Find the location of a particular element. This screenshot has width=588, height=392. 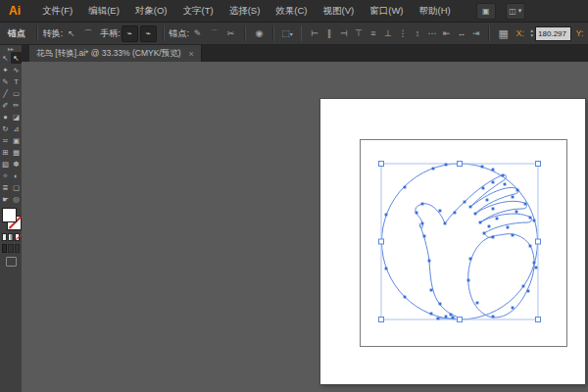

isolate-object-icon: ◉ is located at coordinates (259, 33).